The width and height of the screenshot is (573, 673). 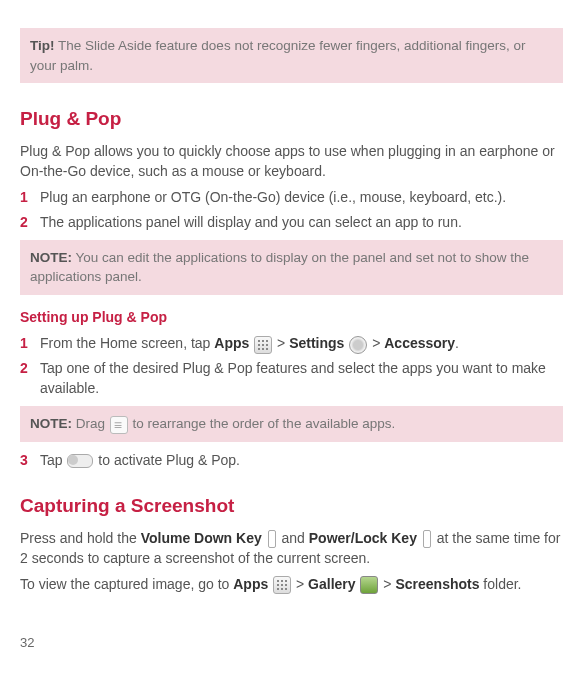 I want to click on volume-down-key-label: Volume Down Key, so click(x=202, y=538).